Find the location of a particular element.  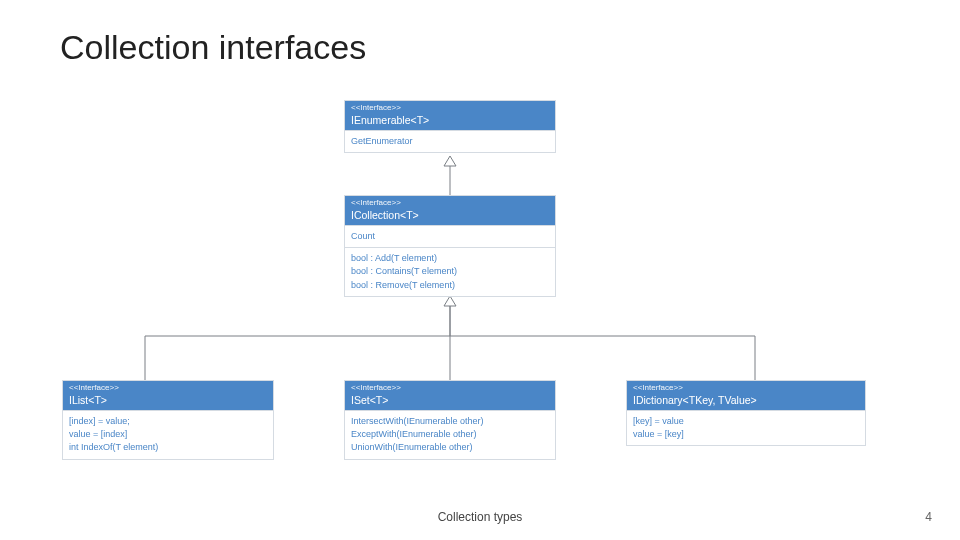

class-name: IEnumerable<T> is located at coordinates (450, 120).